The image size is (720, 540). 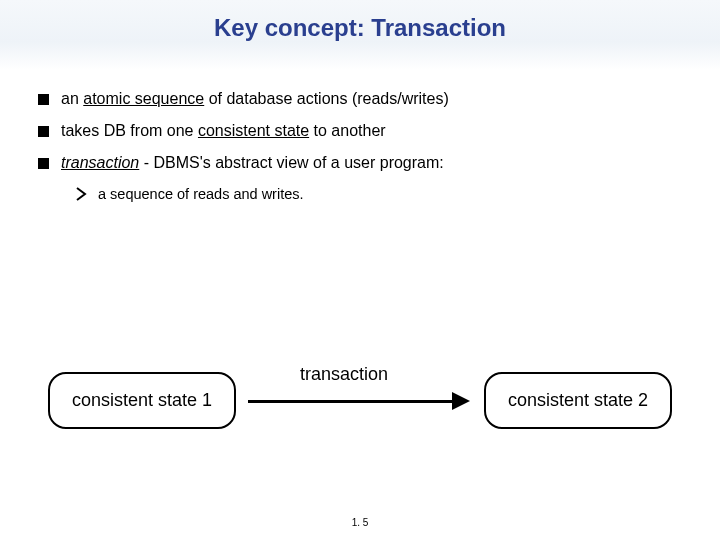 What do you see at coordinates (254, 130) in the screenshot?
I see `underlined-text: consistent state` at bounding box center [254, 130].